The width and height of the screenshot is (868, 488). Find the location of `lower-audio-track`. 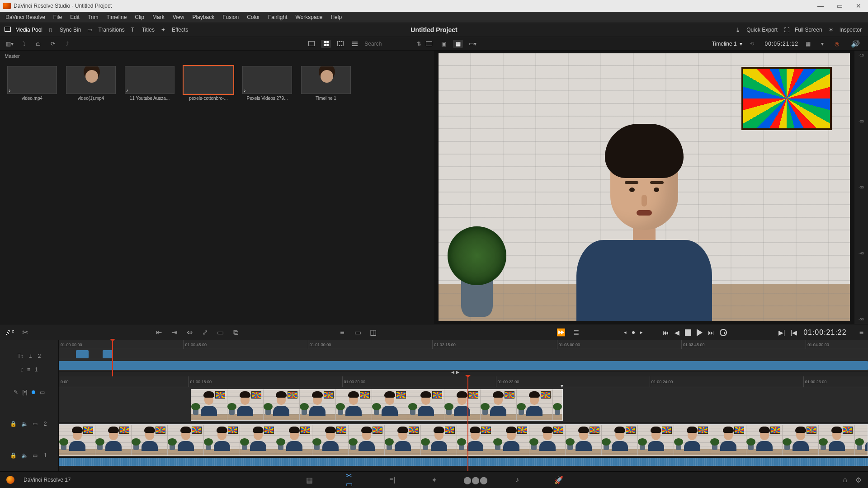

lower-audio-track is located at coordinates (463, 462).